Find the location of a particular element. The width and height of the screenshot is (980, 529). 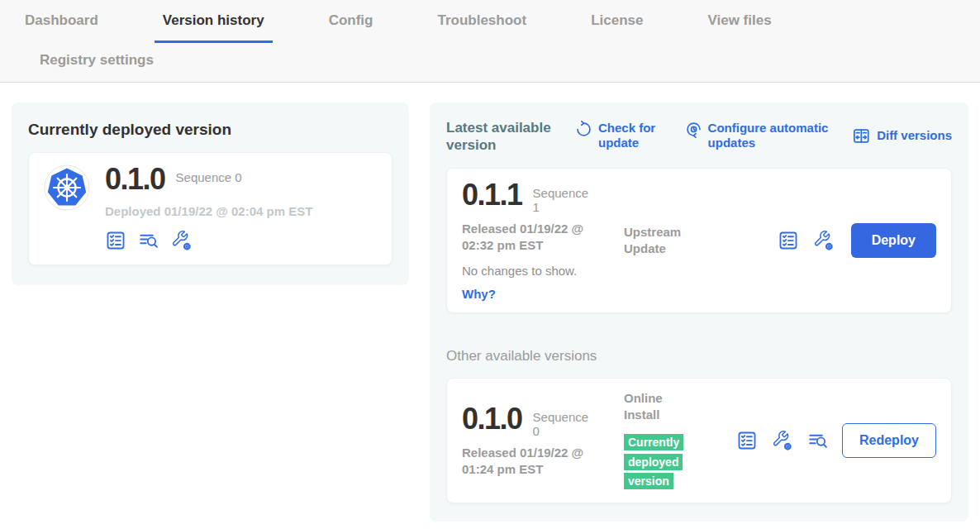

tab-dashboard: Dashboard is located at coordinates (61, 26).